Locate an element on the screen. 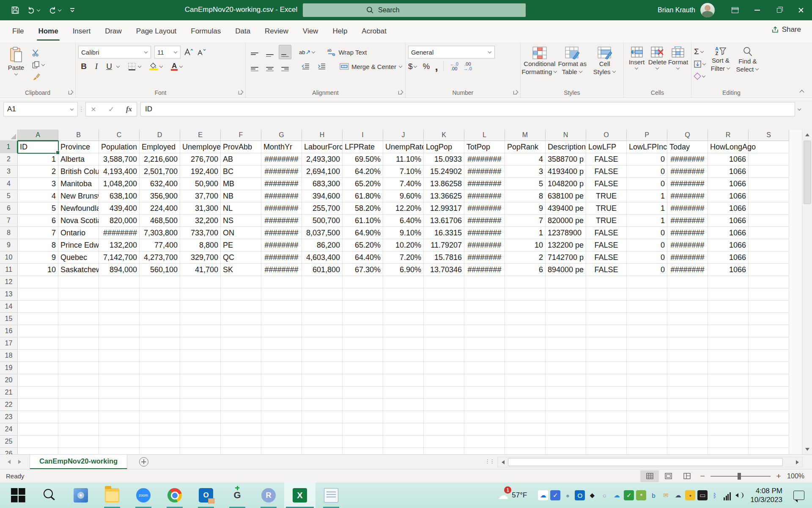 The width and height of the screenshot is (812, 508). row-header-25: 25 is located at coordinates (9, 442).